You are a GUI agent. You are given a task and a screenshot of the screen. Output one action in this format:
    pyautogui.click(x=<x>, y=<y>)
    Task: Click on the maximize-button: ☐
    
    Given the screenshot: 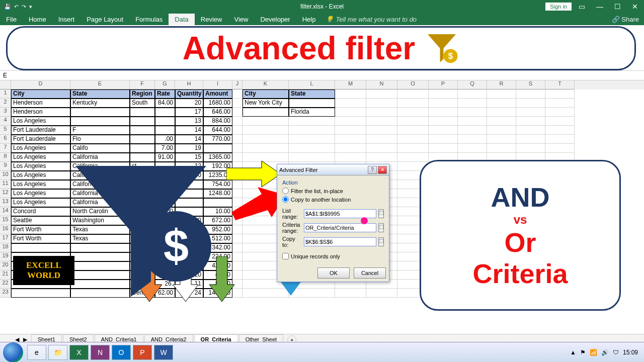 What is the action you would take?
    pyautogui.click(x=618, y=7)
    